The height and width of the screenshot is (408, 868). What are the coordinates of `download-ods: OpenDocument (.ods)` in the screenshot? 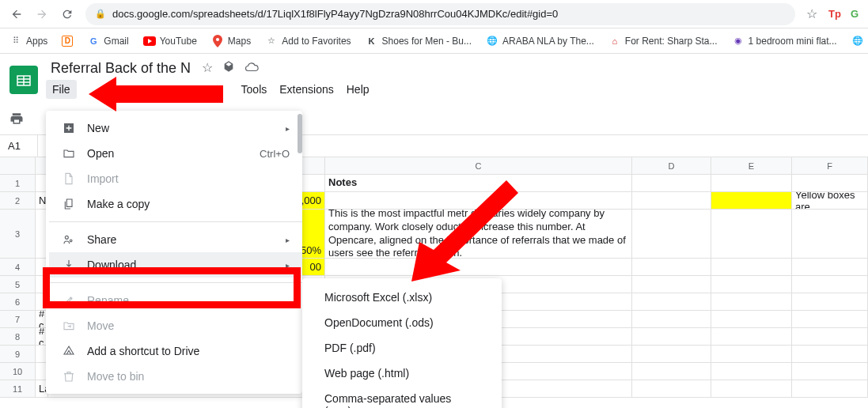 It's located at (402, 323).